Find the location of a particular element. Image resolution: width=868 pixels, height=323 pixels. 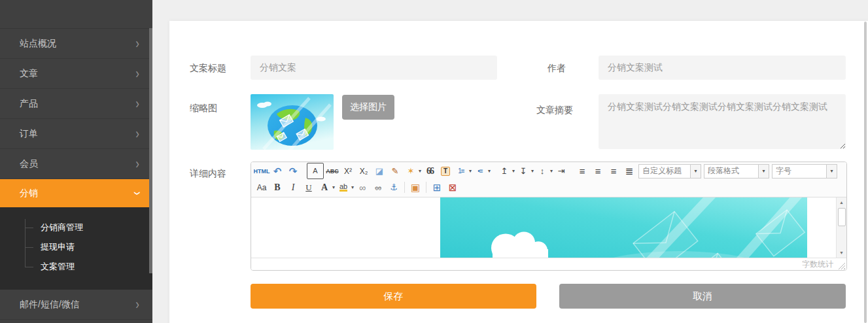

submenu-item-withdrawal-requests: 提现申请 is located at coordinates (76, 247).